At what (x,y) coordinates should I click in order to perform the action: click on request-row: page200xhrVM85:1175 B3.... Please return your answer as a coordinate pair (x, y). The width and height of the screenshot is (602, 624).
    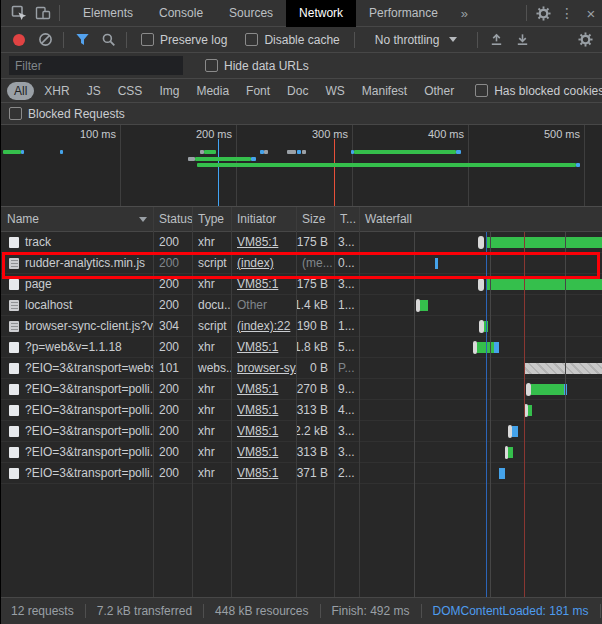
    Looking at the image, I should click on (302, 284).